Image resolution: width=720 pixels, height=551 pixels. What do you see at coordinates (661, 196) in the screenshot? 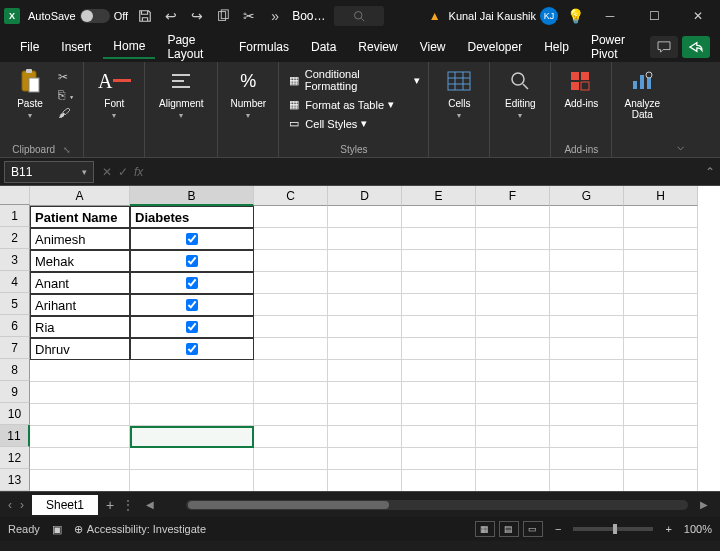
I see `column-header: H` at bounding box center [661, 196].